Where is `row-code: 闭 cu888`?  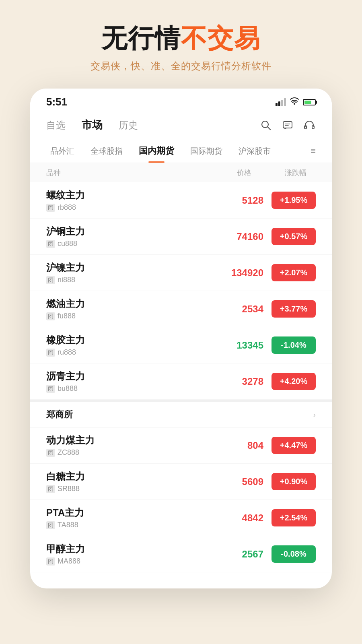
row-code: 闭 cu888 is located at coordinates (66, 244).